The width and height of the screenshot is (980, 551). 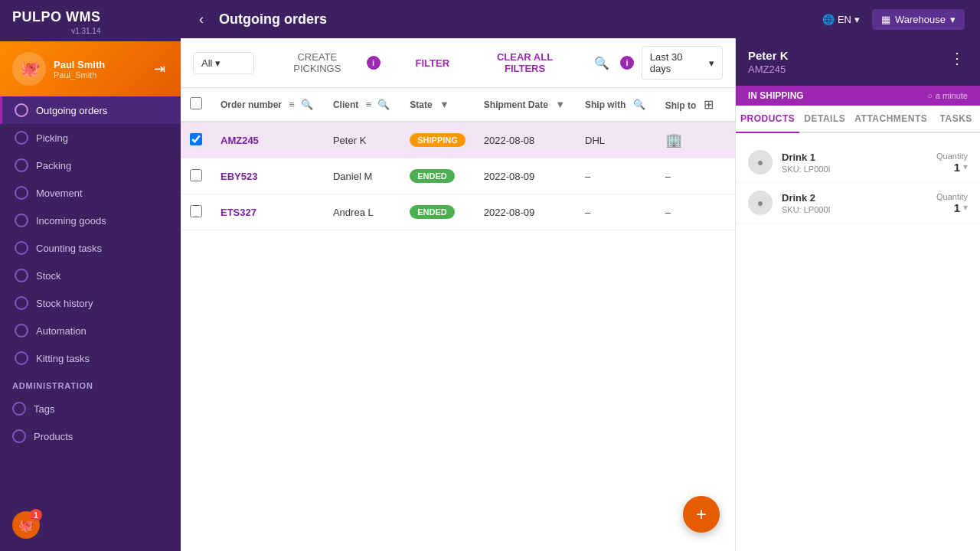 What do you see at coordinates (769, 69) in the screenshot?
I see `detail-order-id: AMZ245` at bounding box center [769, 69].